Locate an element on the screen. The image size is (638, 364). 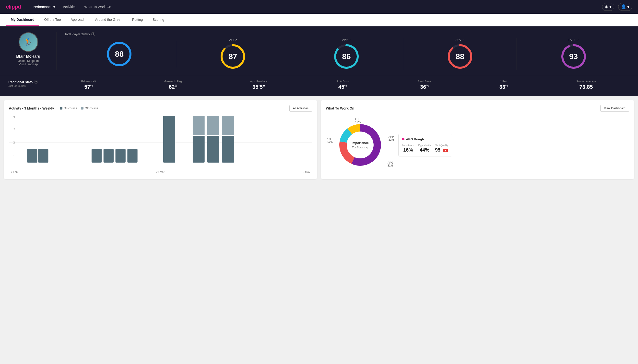
nav-what-to-work-on: What To Work On is located at coordinates (98, 7).